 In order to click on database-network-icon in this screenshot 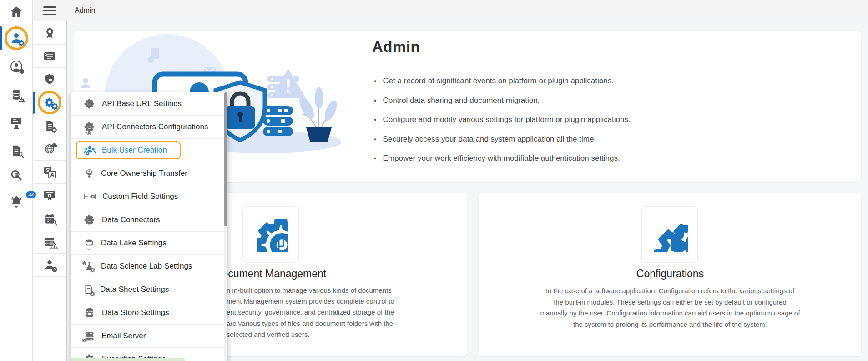, I will do `click(16, 95)`.